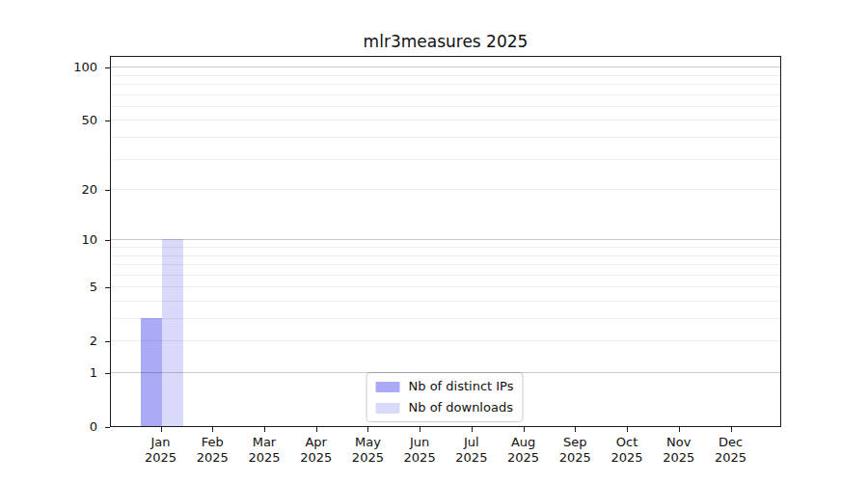  Describe the element at coordinates (173, 333) in the screenshot. I see `bar-nb-of-downloads-jan` at that location.